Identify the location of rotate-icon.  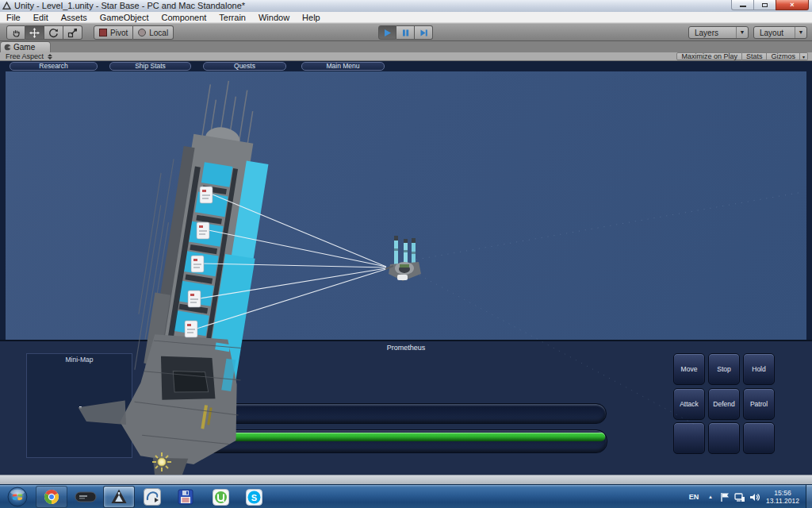
(54, 33).